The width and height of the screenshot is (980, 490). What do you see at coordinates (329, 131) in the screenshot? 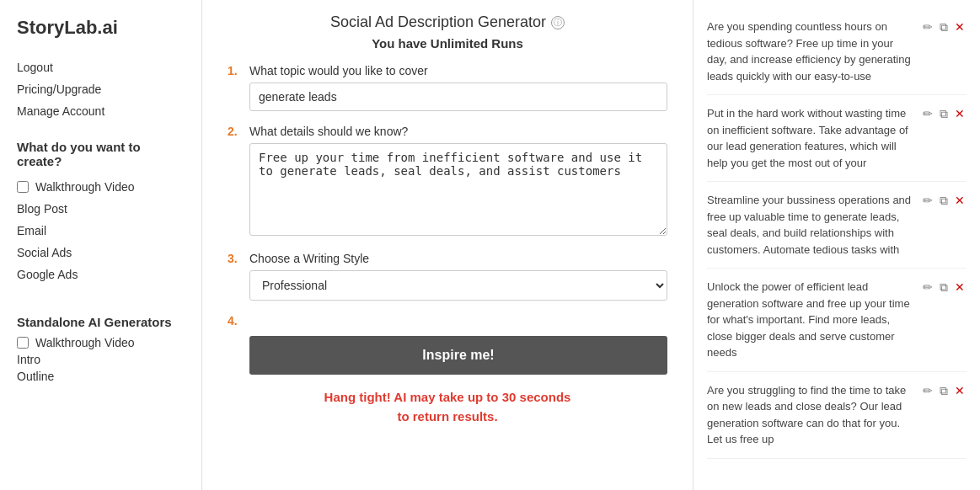
I see `step-2-label: What details should we know?` at bounding box center [329, 131].